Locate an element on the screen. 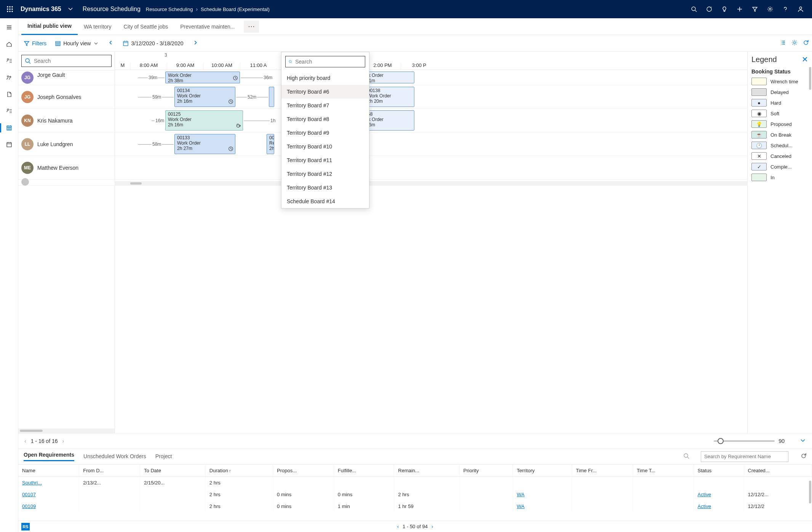 Image resolution: width=812 pixels, height=532 pixels. req-row: Southri...2/13/2...2/15/20...2 hrs is located at coordinates (415, 483).